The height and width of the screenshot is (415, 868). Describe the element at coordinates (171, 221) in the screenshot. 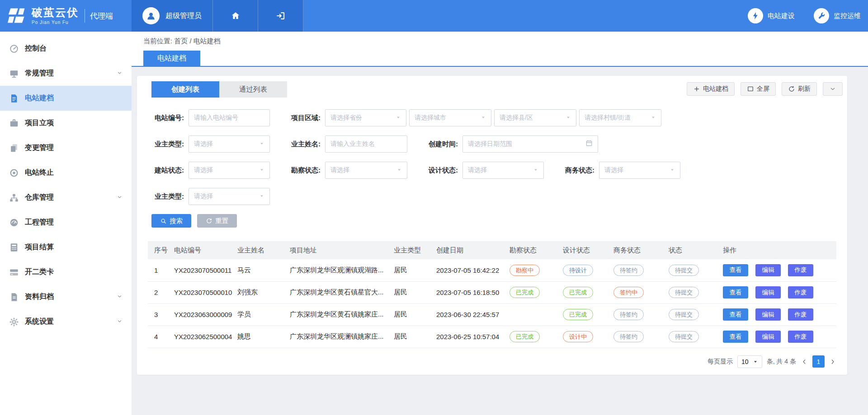

I see `search-button: 搜索` at that location.